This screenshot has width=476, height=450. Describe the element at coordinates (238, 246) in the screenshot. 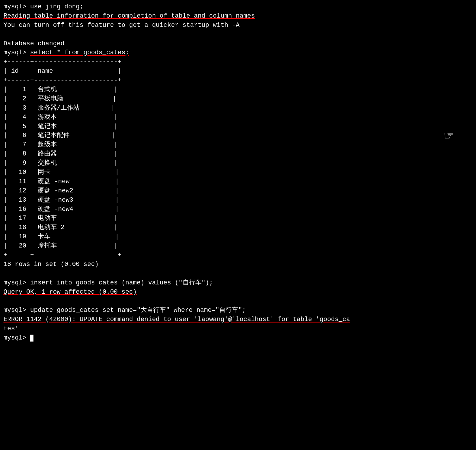

I see `terminal-line-row20: | 20 | 摩托车 |` at that location.